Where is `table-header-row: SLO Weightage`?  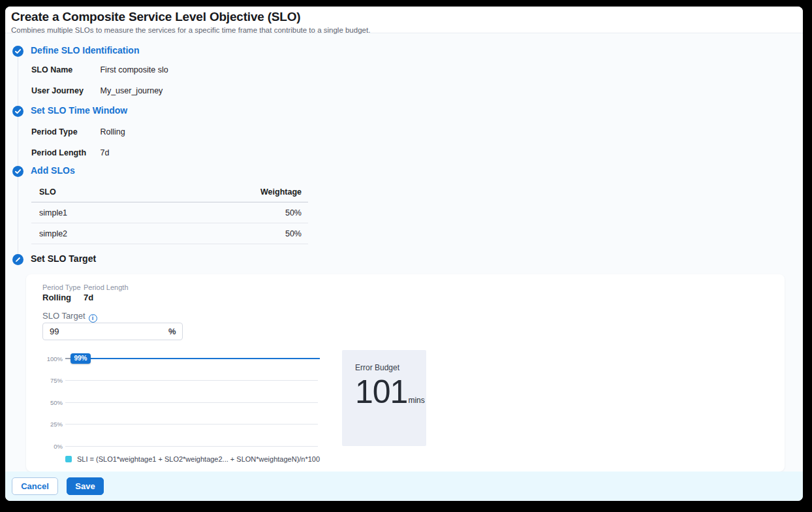 table-header-row: SLO Weightage is located at coordinates (170, 192).